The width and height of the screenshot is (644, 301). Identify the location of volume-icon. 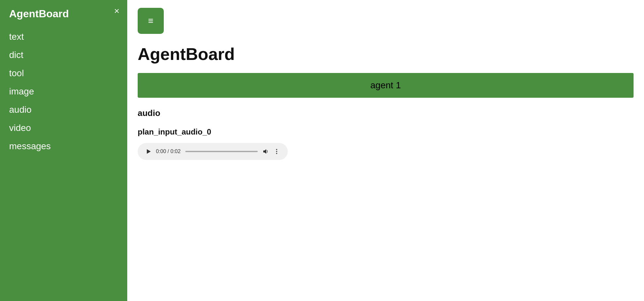
(266, 151).